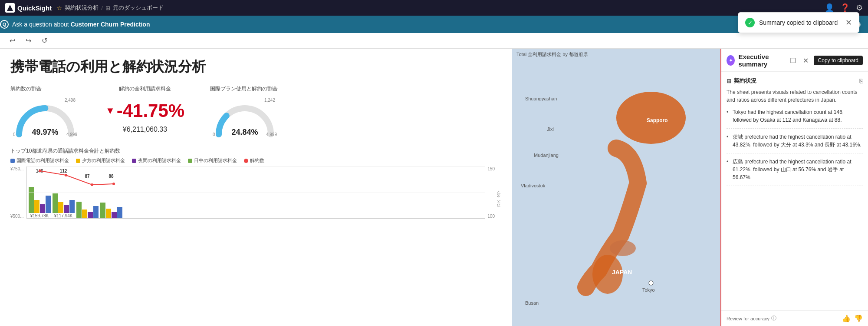 Image resolution: width=868 pixels, height=326 pixels. What do you see at coordinates (102, 8) in the screenshot?
I see `breadcrumb-sep: /` at bounding box center [102, 8].